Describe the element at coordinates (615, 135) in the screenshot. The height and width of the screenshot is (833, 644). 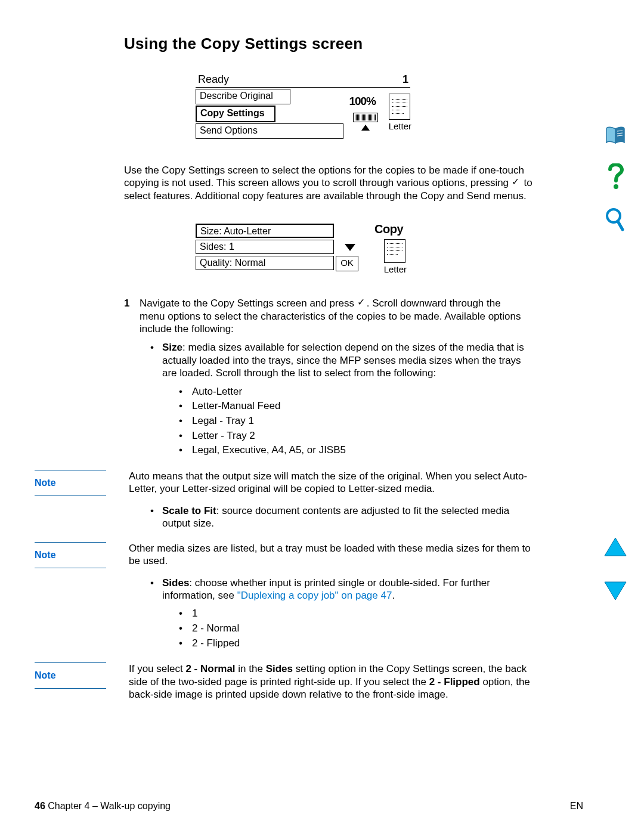
I see `book-icon` at that location.